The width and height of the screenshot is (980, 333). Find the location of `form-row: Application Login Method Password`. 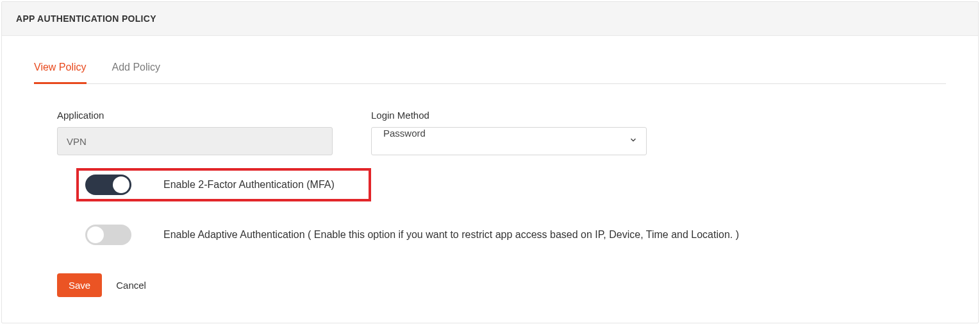

form-row: Application Login Method Password is located at coordinates (490, 132).